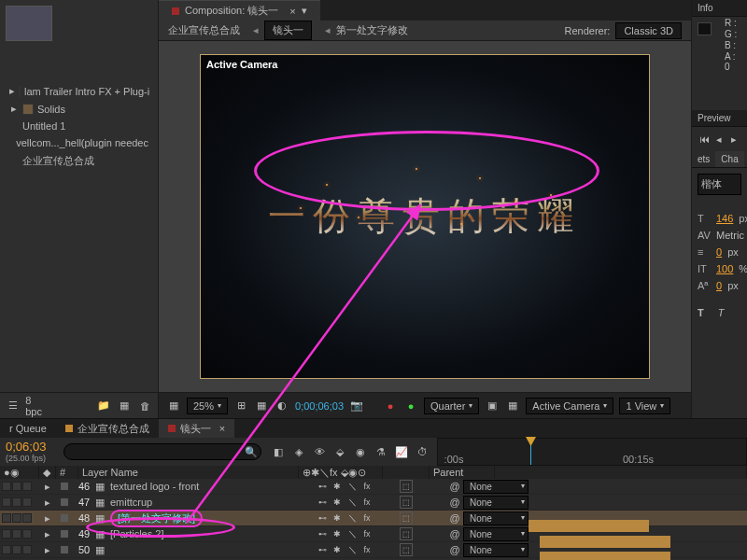 The height and width of the screenshot is (560, 747). What do you see at coordinates (278, 452) in the screenshot?
I see `comp-mini-flowchart-icon: ◧` at bounding box center [278, 452].